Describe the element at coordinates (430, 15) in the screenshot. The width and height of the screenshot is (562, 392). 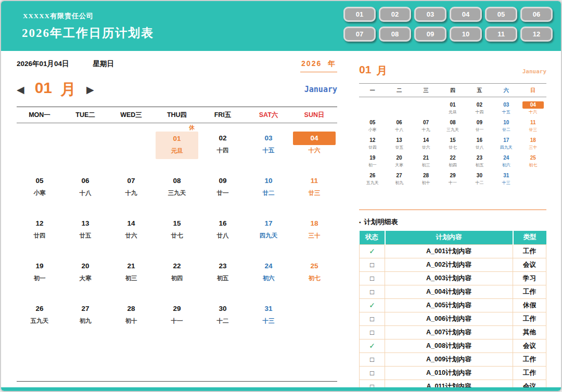
I see `month-button-03: 03` at that location.